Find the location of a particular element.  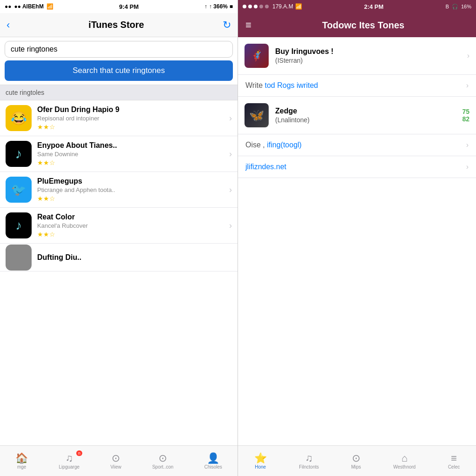

right-item-sub-3: (Lnalintone) is located at coordinates (369, 120).